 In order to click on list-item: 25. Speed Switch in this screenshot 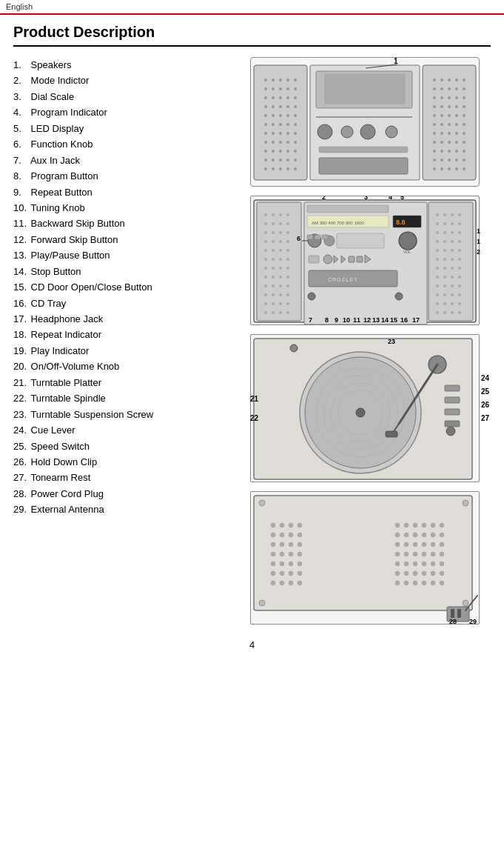, I will do `click(128, 446)`.